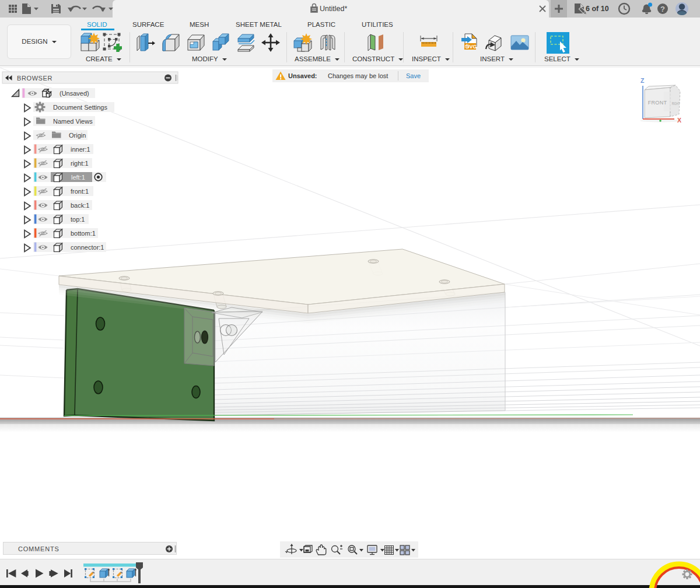  I want to click on svg-text: Origin, so click(77, 135).